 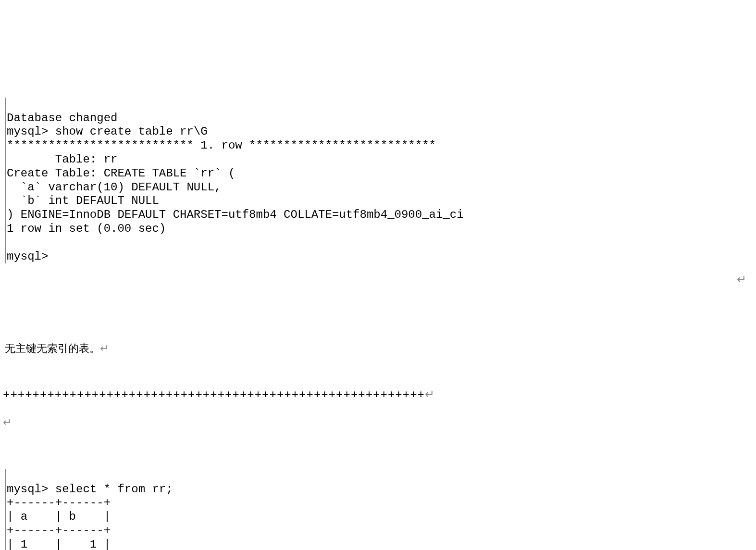 I want to click on column-a-def: `a` varchar(10) DEFAULT NULL,, so click(x=114, y=188).